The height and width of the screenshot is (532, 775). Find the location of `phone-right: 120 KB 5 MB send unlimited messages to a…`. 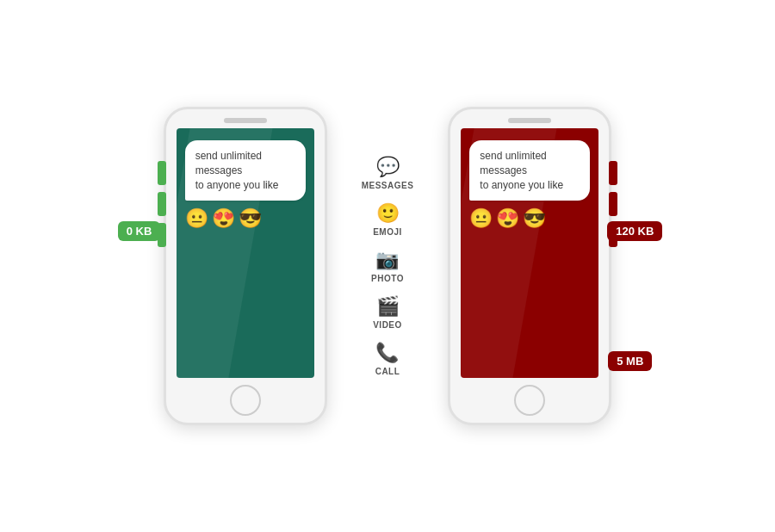

phone-right: 120 KB 5 MB send unlimited messages to a… is located at coordinates (530, 266).